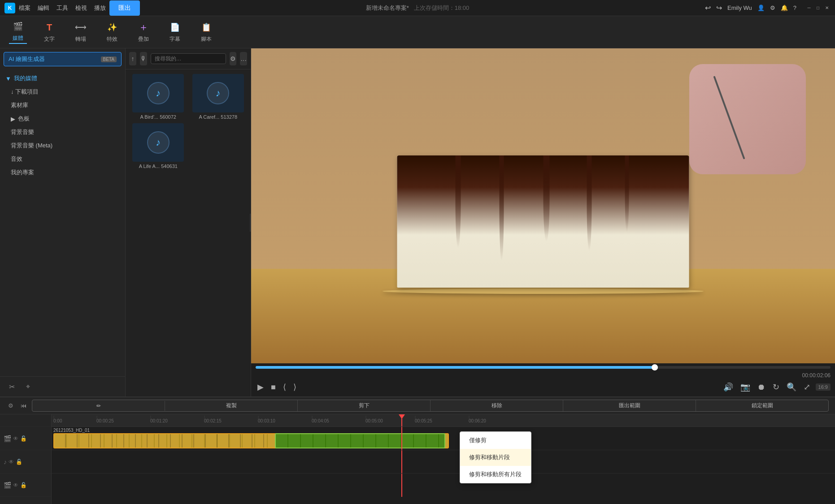 This screenshot has width=835, height=504. What do you see at coordinates (719, 8) in the screenshot?
I see `redo-btn: ↪` at bounding box center [719, 8].